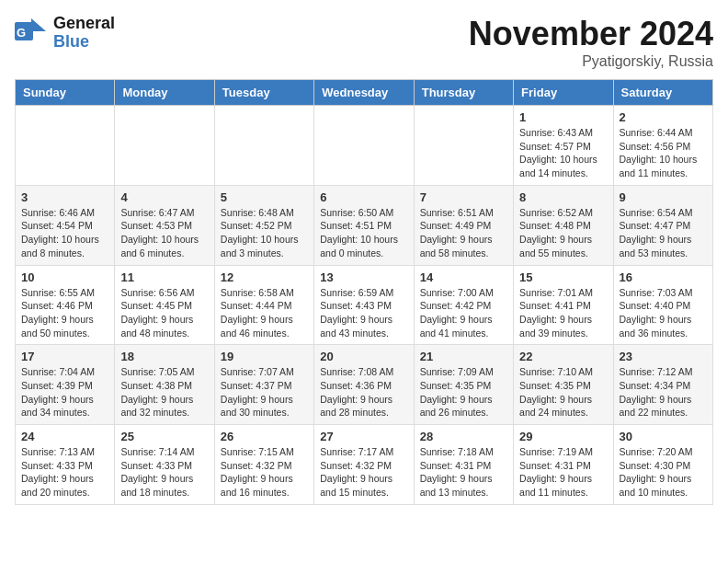  Describe the element at coordinates (663, 224) in the screenshot. I see `calendar-cell: 9Sunrise: 6:54 AM Sunset: 4:47 PM Daylig…` at that location.